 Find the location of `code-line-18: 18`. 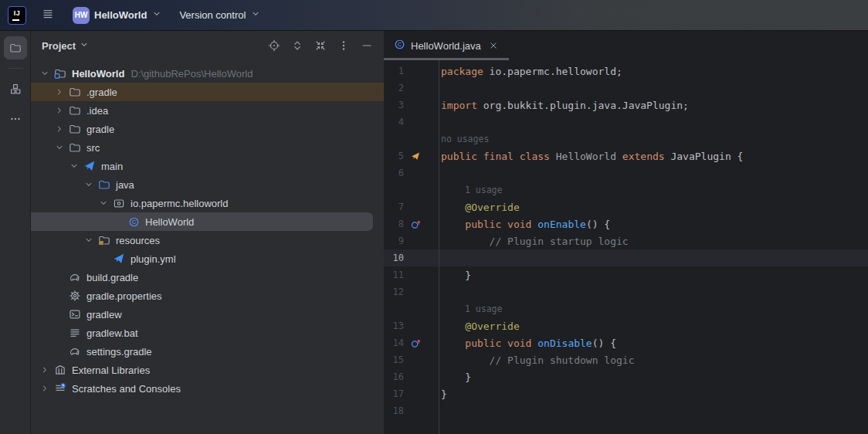

code-line-18: 18 is located at coordinates (626, 411).